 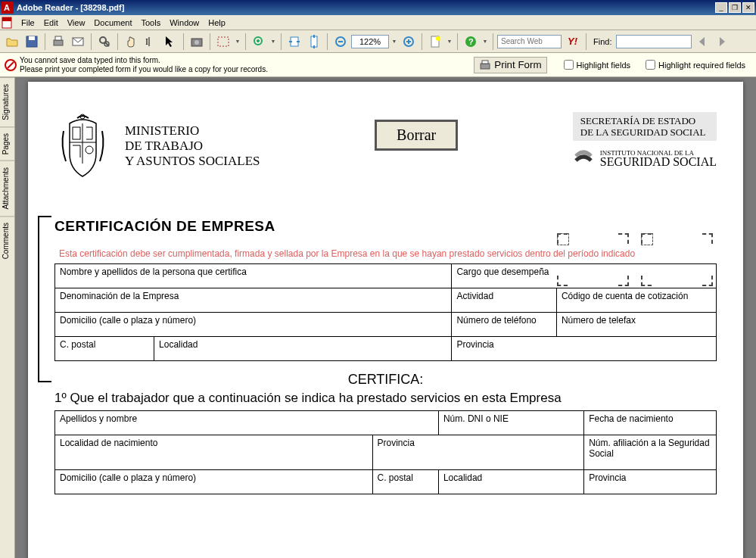 What do you see at coordinates (104, 42) in the screenshot?
I see `search-icon` at bounding box center [104, 42].